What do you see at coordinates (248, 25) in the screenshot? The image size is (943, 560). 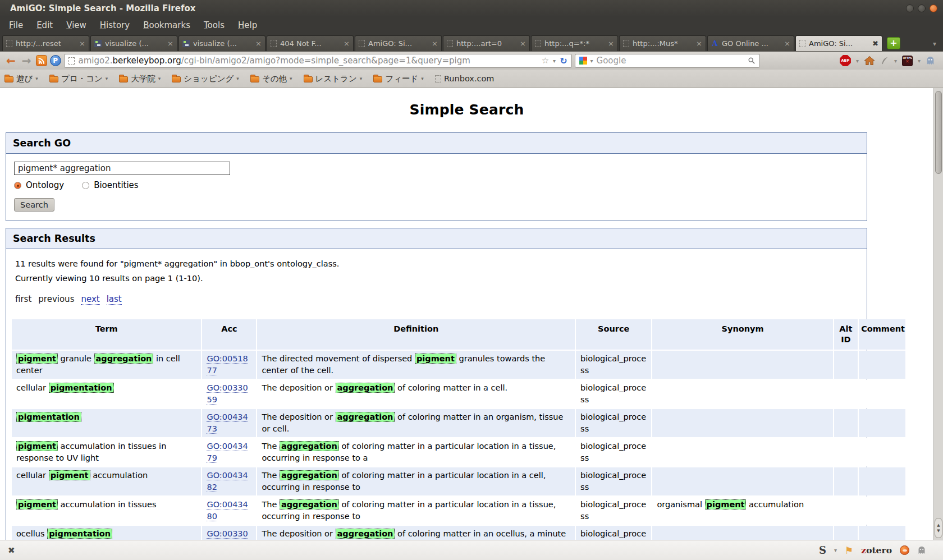 I see `menu-item-help: Help` at bounding box center [248, 25].